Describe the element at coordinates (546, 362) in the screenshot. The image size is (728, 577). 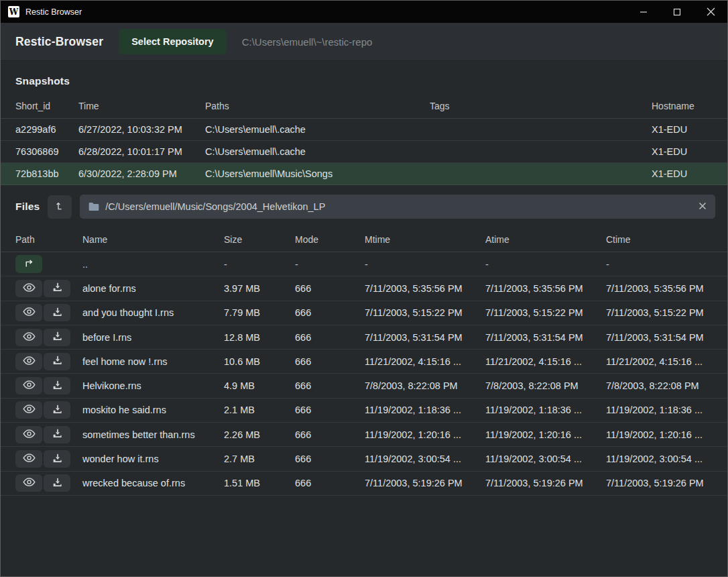
I see `file-atime: 11/21/2002, 4:15:16 ...` at that location.